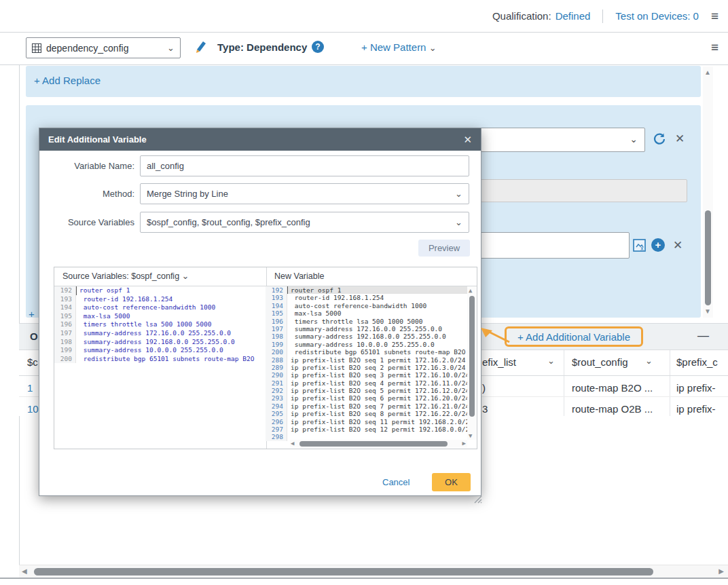  I want to click on source-variables-value: $ospf_config, $rout_config, $prefix_conf…, so click(228, 223).